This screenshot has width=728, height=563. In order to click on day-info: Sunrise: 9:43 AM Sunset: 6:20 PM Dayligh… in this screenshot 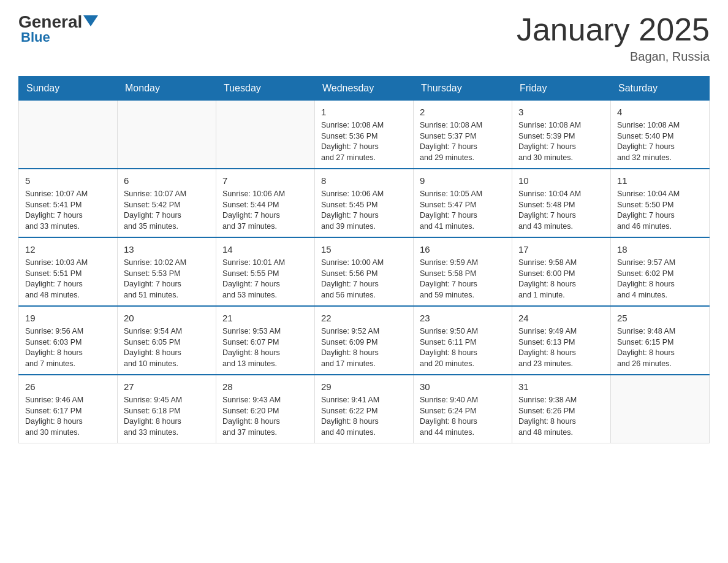, I will do `click(265, 416)`.